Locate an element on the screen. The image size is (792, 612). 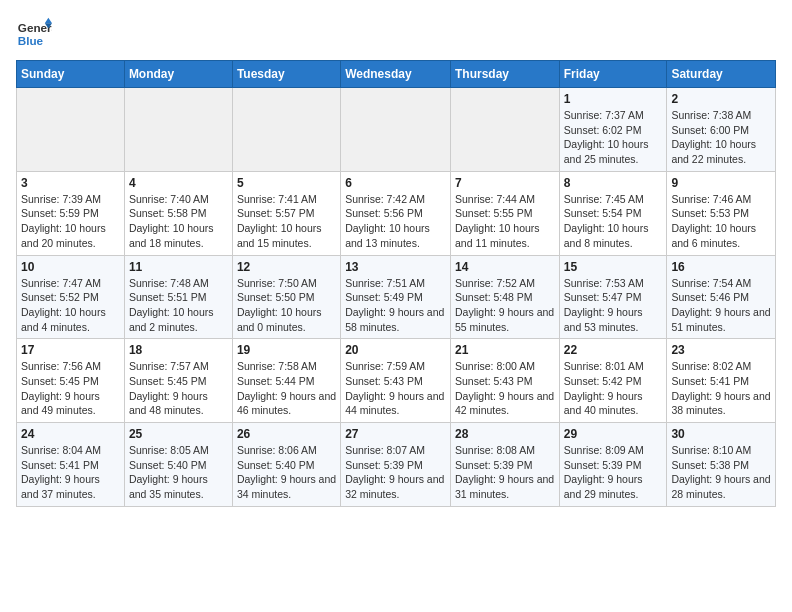
day-number: 1 is located at coordinates (614, 99).